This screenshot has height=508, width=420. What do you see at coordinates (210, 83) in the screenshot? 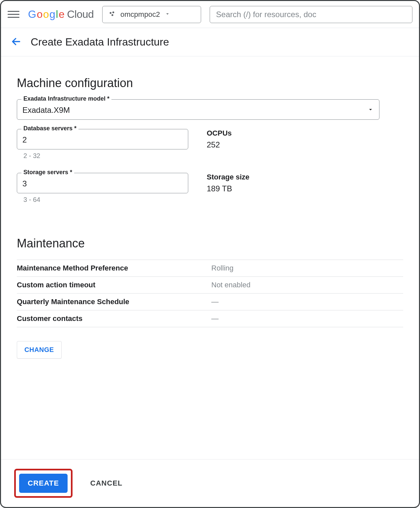
I see `machine-config-heading: Machine configuration` at bounding box center [210, 83].